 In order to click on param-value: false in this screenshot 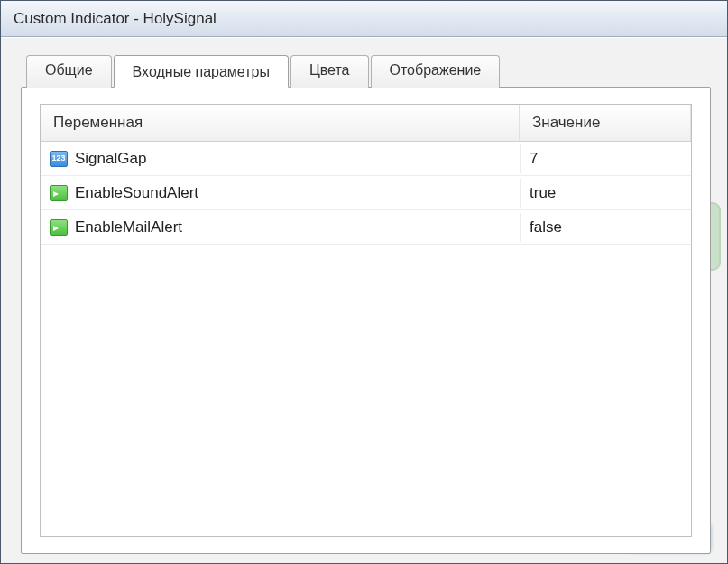, I will do `click(546, 227)`.